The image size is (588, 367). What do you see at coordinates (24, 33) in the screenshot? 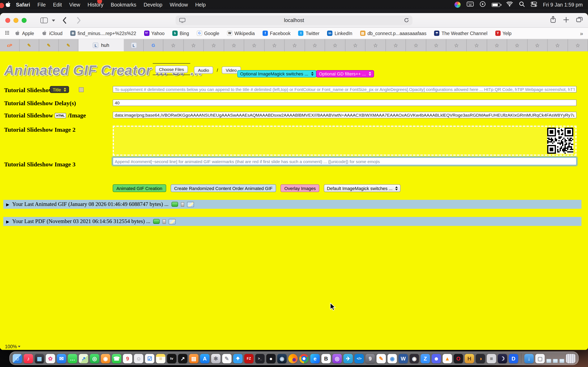
I see `favorite-apple: Apple` at bounding box center [24, 33].